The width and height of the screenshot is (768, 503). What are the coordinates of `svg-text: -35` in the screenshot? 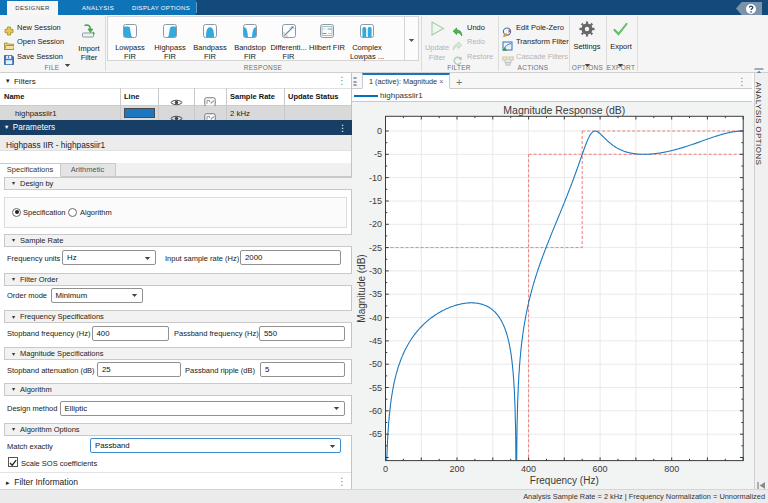 It's located at (376, 294).